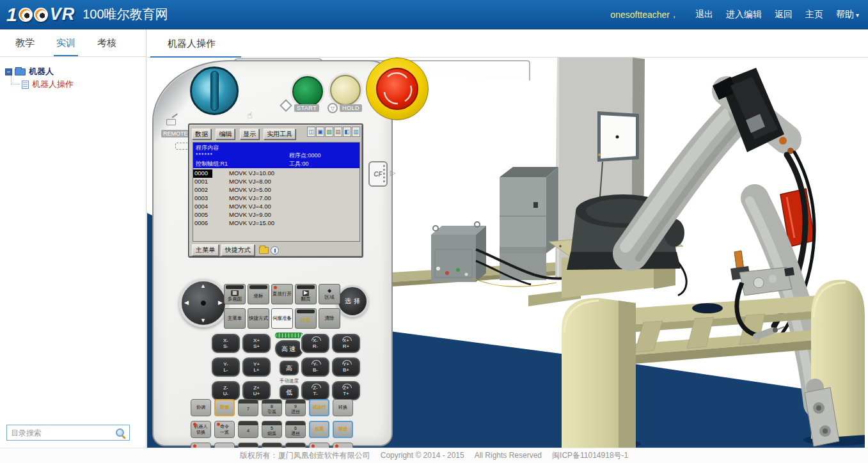 The height and width of the screenshot is (463, 868). Describe the element at coordinates (201, 408) in the screenshot. I see `key-synchro: 协调` at that location.